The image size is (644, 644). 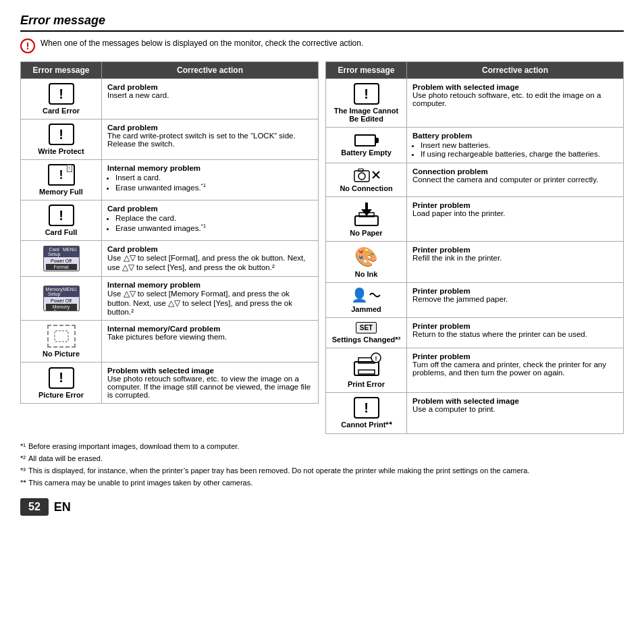 I want to click on picture-error-action-text: Use photo retouch software, etc. to view…, so click(x=210, y=387).